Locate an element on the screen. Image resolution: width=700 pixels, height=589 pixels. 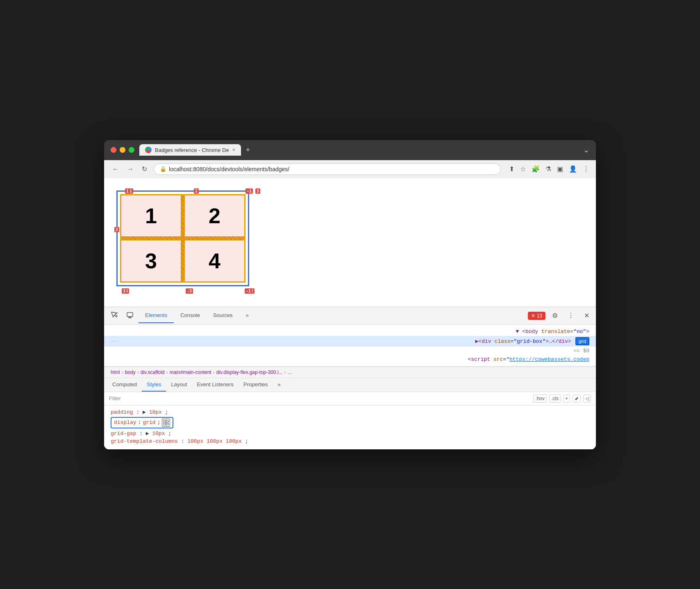
badge-minus3-bottom: -3 is located at coordinates (189, 291).